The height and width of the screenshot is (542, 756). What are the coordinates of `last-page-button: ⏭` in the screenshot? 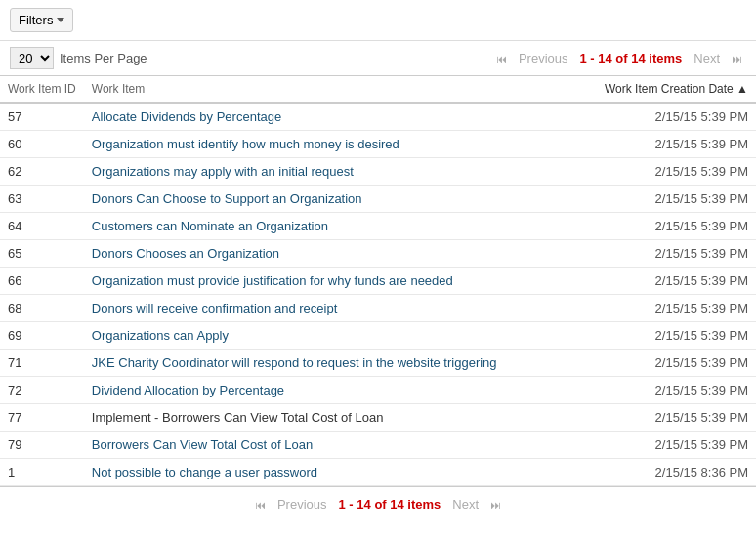 It's located at (736, 59).